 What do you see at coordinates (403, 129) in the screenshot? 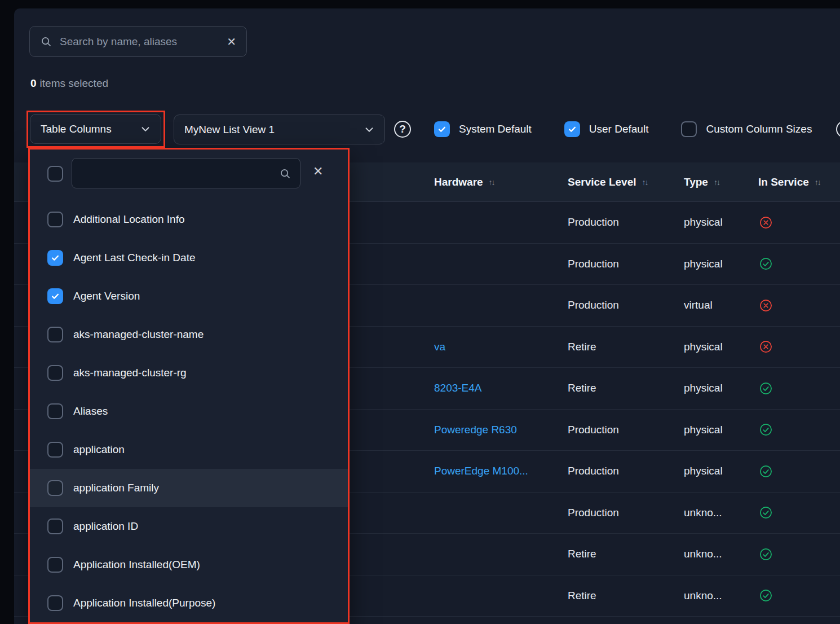
I see `help-icon: ?` at bounding box center [403, 129].